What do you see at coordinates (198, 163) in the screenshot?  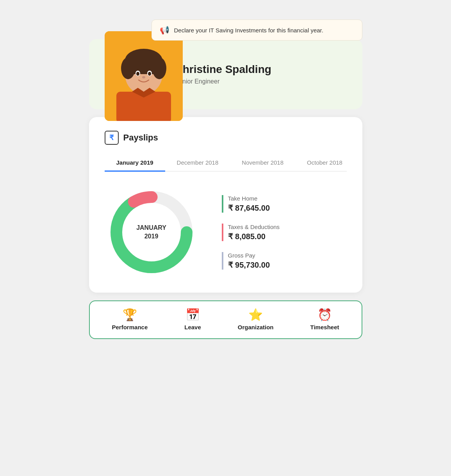 I see `tab-december-2018: December 2018` at bounding box center [198, 163].